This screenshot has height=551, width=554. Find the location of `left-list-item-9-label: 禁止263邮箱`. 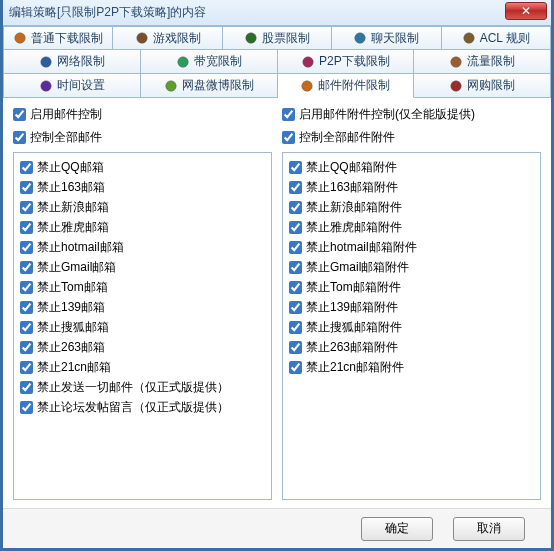

left-list-item-9-label: 禁止263邮箱 is located at coordinates (71, 348).